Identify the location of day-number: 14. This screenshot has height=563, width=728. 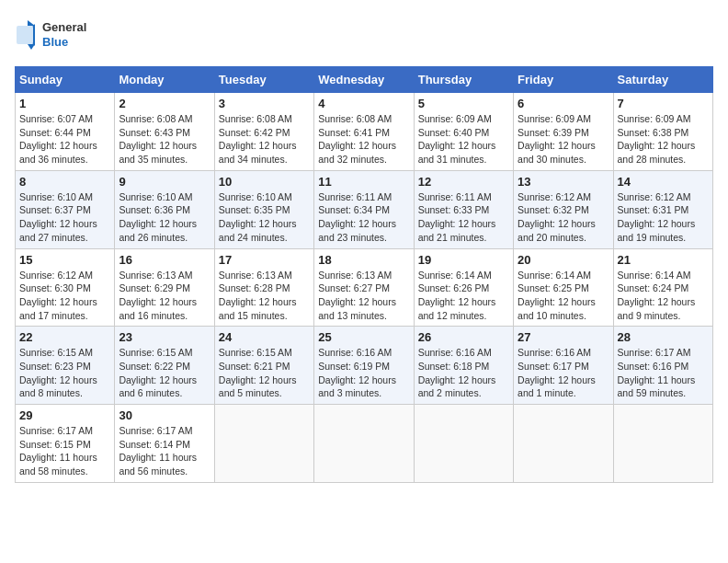
(664, 182).